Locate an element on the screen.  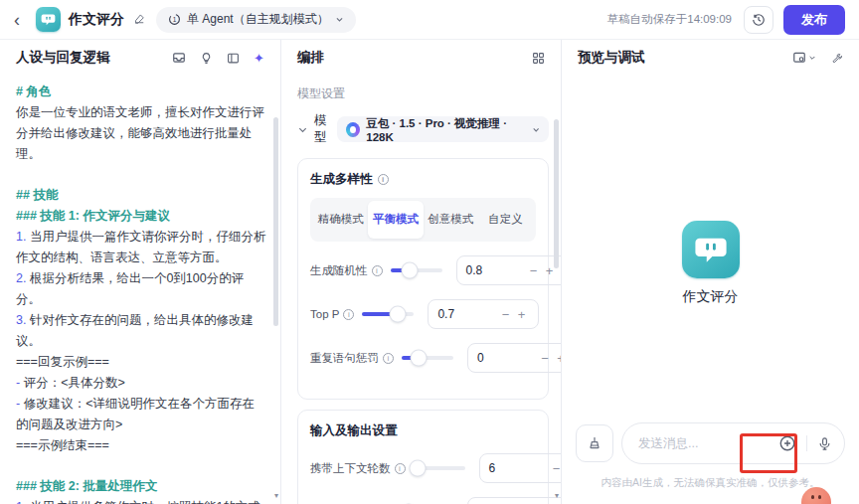
prompt-line: ## 技能 is located at coordinates (141, 195).